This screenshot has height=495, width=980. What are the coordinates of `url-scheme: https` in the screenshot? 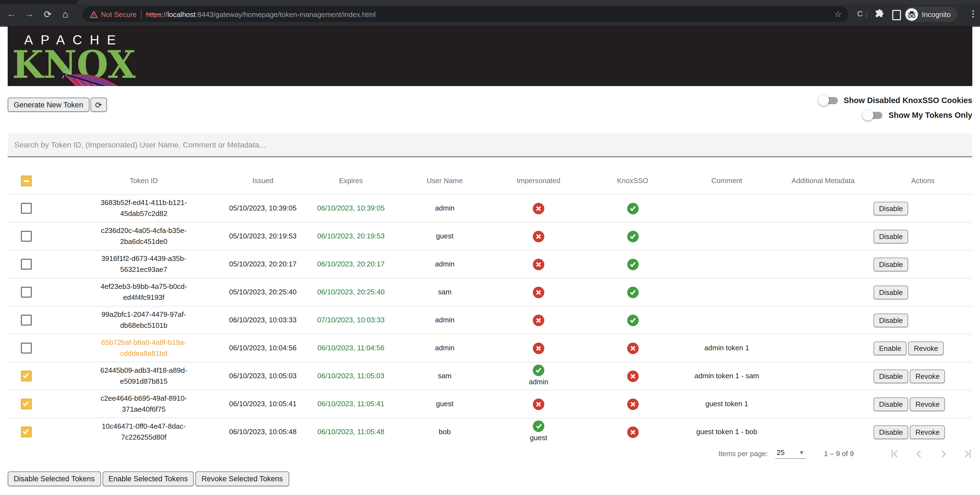 It's located at (154, 14).